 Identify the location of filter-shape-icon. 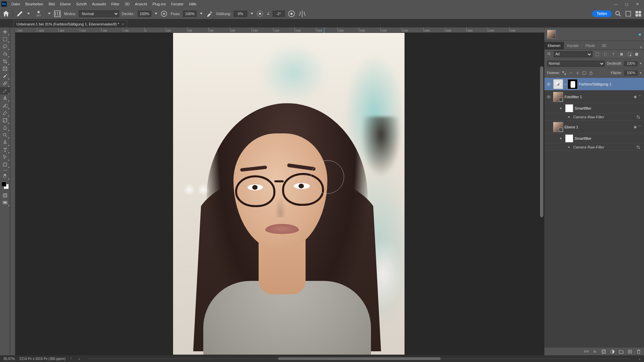
(622, 54).